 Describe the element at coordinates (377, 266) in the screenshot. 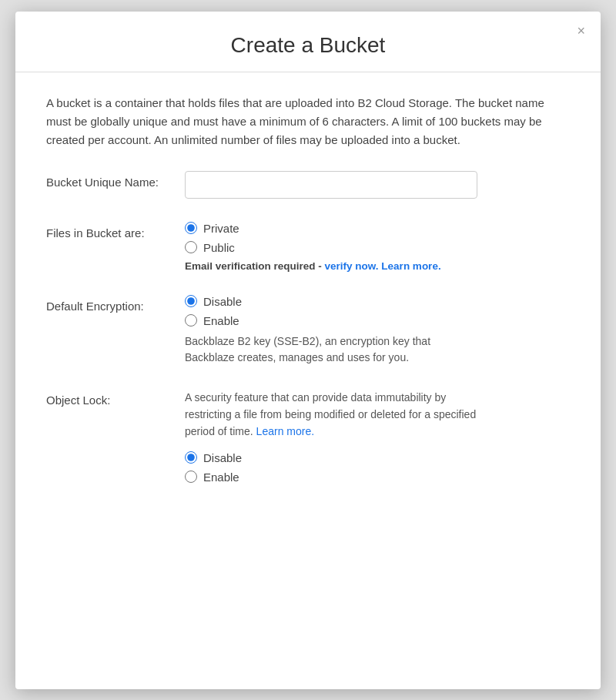

I see `email-verification-notice: Email verification required - verify now…` at that location.